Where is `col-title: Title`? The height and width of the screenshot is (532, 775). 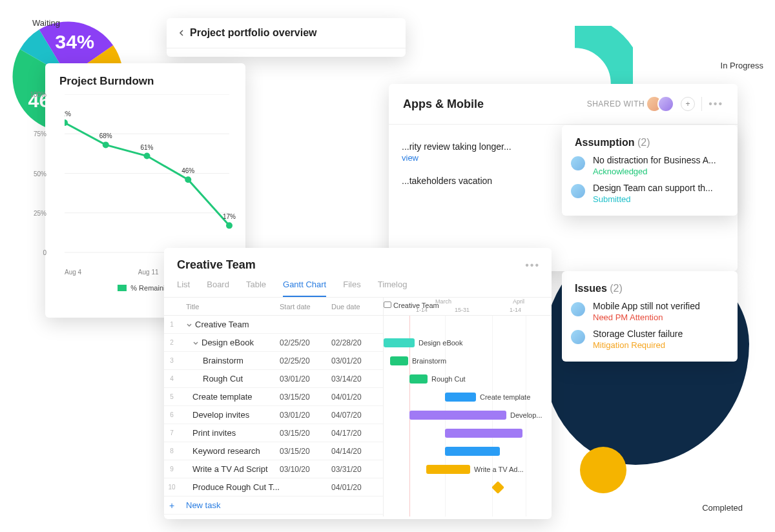 col-title: Title is located at coordinates (230, 307).